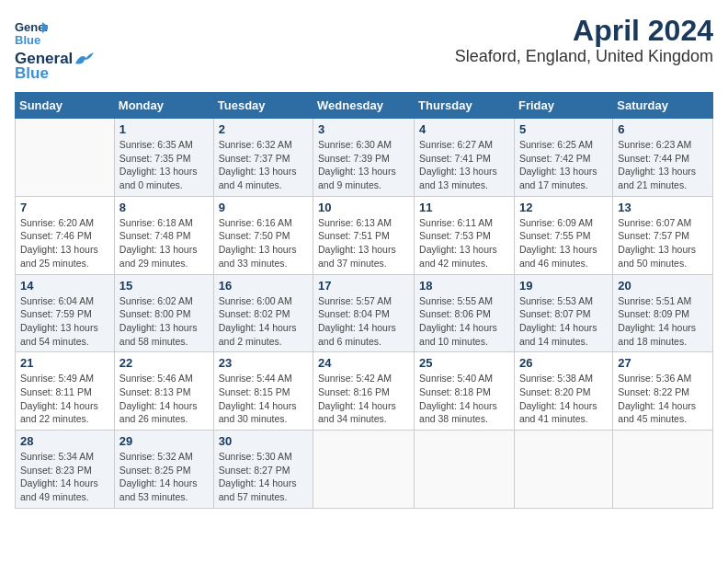 The width and height of the screenshot is (728, 563). Describe the element at coordinates (563, 129) in the screenshot. I see `day-number: 5` at that location.